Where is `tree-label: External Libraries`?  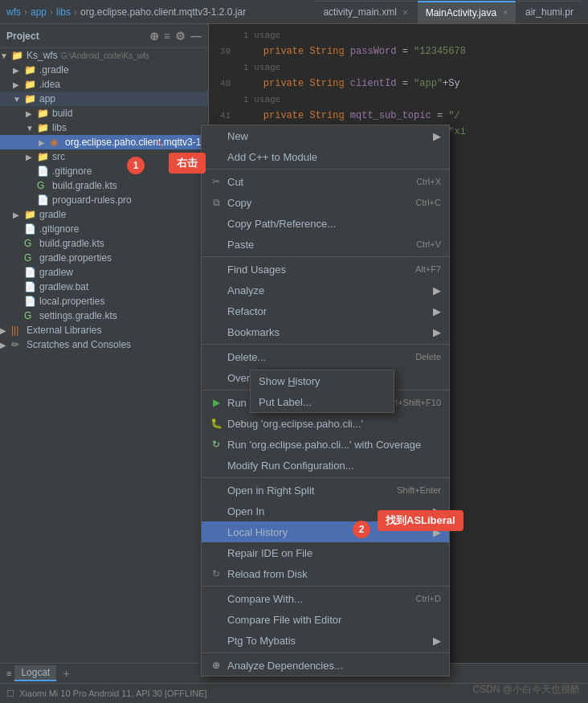
tree-label: External Libraries is located at coordinates (64, 330).